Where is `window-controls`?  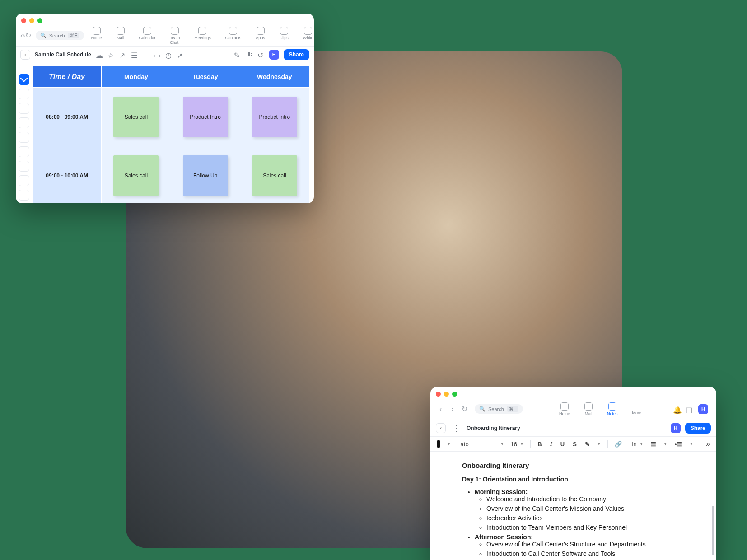 window-controls is located at coordinates (574, 393).